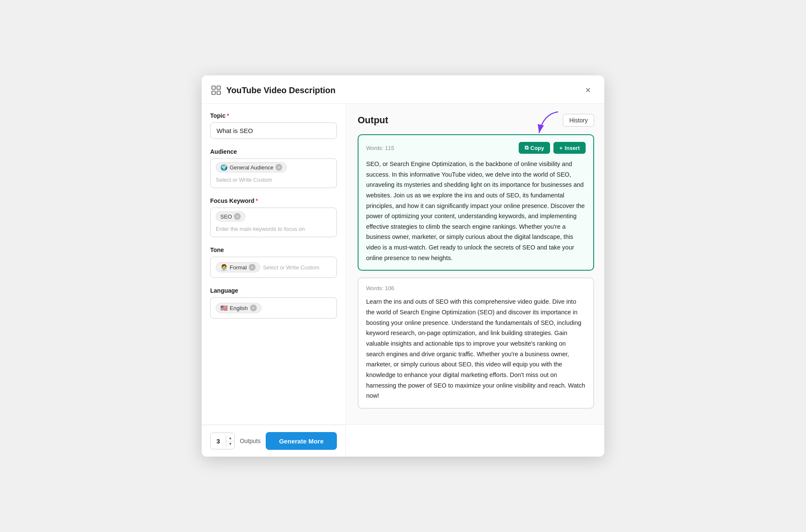 The height and width of the screenshot is (532, 806). What do you see at coordinates (281, 91) in the screenshot?
I see `modal-title: YouTube Video Description` at bounding box center [281, 91].